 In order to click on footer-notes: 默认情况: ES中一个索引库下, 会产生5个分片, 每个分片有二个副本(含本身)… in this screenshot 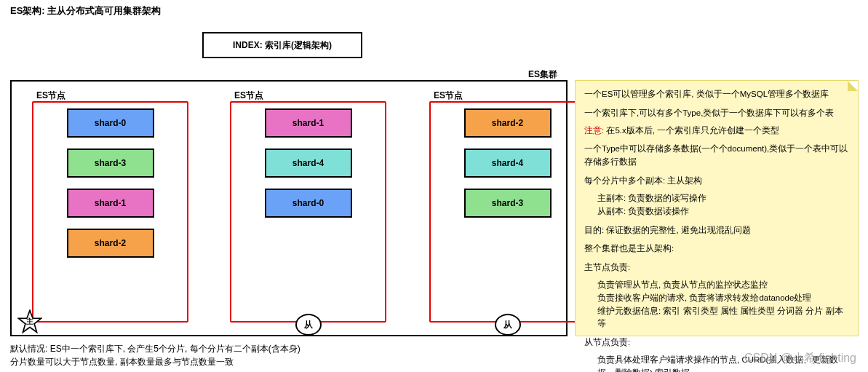, I will do `click(156, 355)`.